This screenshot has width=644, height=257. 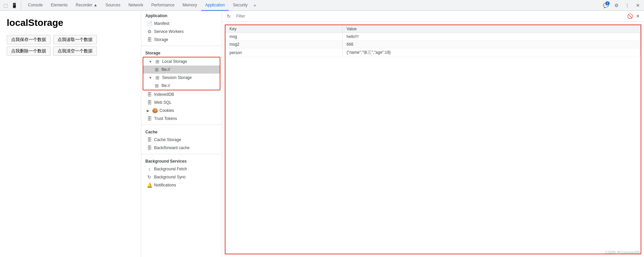 What do you see at coordinates (172, 148) in the screenshot?
I see `backforward-cache-label: Back/forward cache` at bounding box center [172, 148].